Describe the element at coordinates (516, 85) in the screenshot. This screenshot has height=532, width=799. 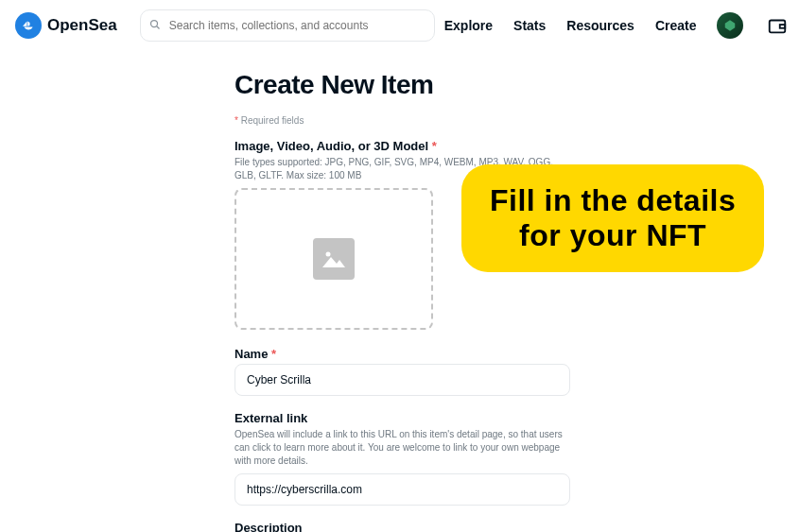
I see `page-title: Create New Item` at that location.